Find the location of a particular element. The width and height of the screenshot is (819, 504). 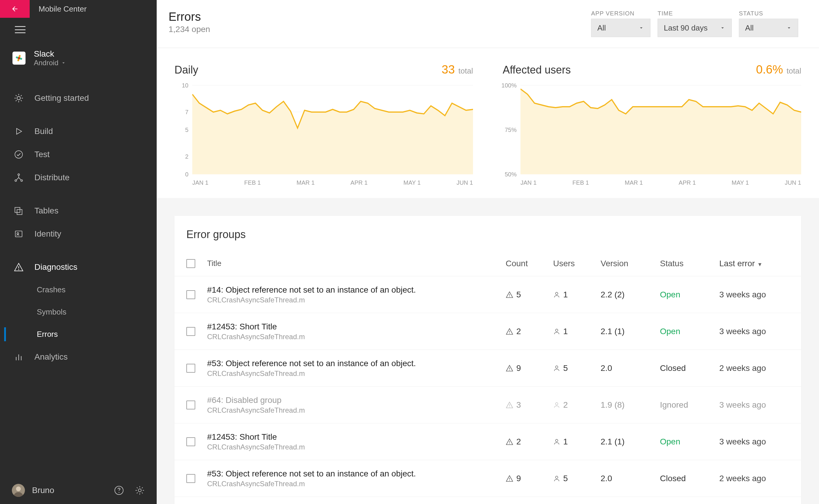

sidebar-item-label: Errors is located at coordinates (47, 334).